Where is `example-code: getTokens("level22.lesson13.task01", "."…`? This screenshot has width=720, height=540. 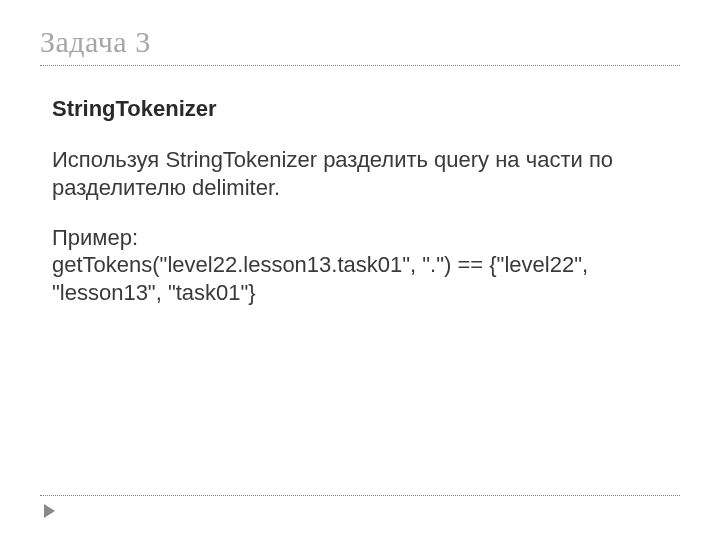 example-code: getTokens("level22.lesson13.task01", "."… is located at coordinates (352, 278).